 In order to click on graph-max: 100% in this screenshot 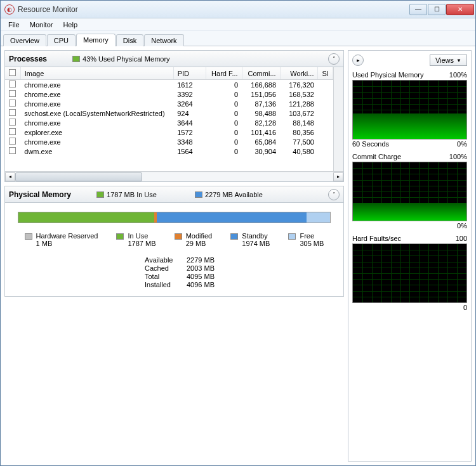, I will do `click(458, 75)`.